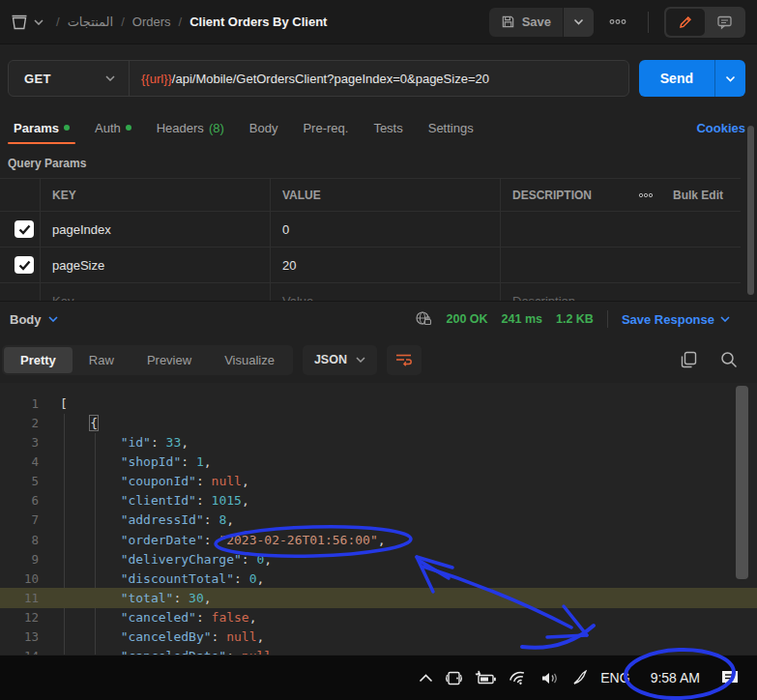 This screenshot has width=757, height=700. Describe the element at coordinates (42, 128) in the screenshot. I see `tab-params: Params` at that location.